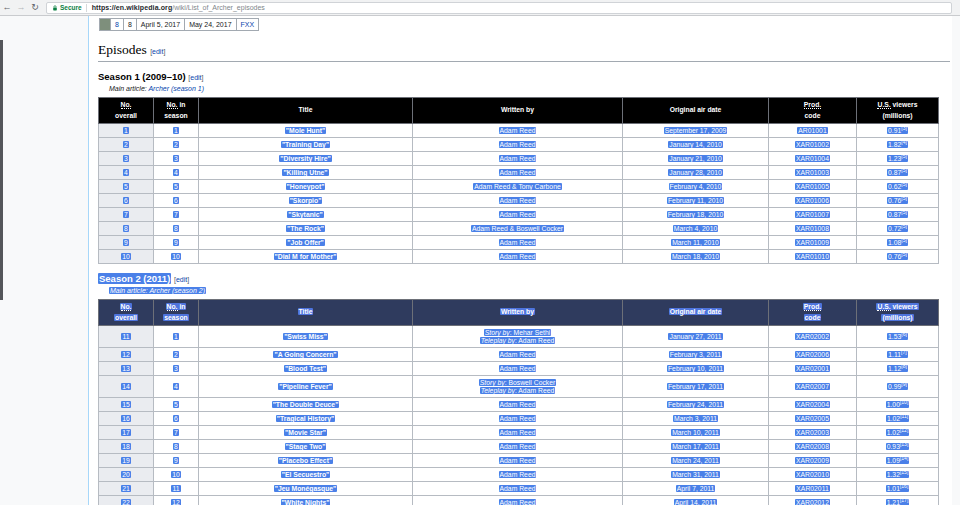 This screenshot has width=960, height=505. I want to click on reference-link: [9], so click(904, 384).